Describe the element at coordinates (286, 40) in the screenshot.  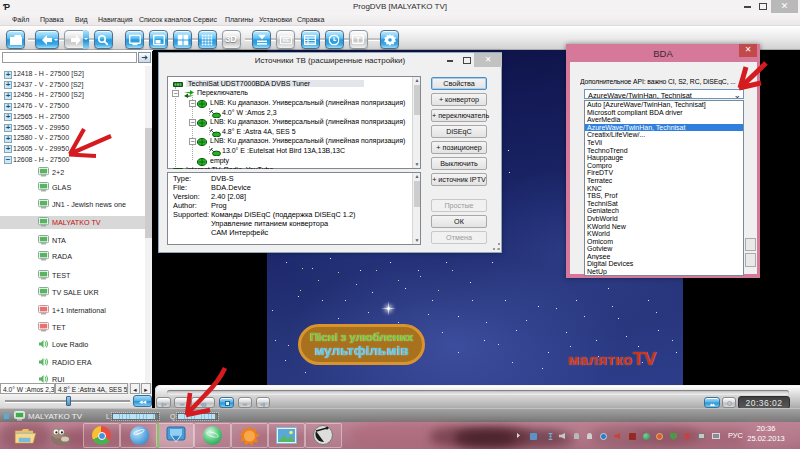
I see `svg-text: RE` at that location.